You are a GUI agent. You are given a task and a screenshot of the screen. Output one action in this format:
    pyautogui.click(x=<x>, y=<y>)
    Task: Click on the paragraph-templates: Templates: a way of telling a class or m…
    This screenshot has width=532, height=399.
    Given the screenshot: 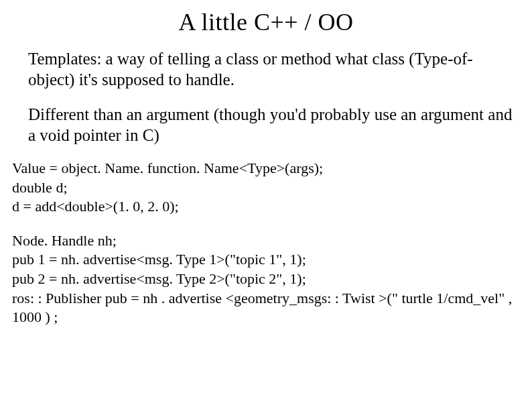 What is the action you would take?
    pyautogui.click(x=266, y=70)
    